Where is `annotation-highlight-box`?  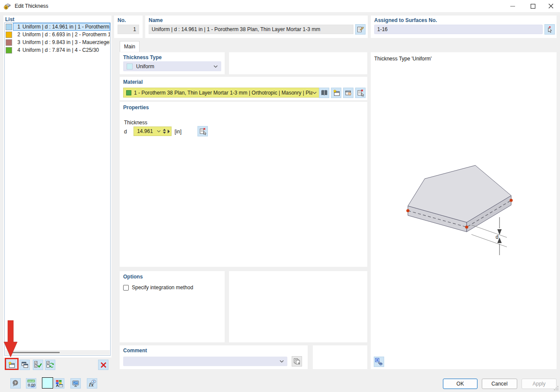
annotation-highlight-box is located at coordinates (12, 364).